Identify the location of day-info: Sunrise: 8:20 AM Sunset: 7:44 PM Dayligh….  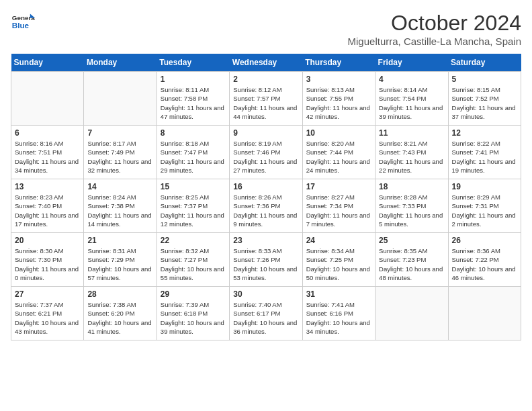
(339, 157).